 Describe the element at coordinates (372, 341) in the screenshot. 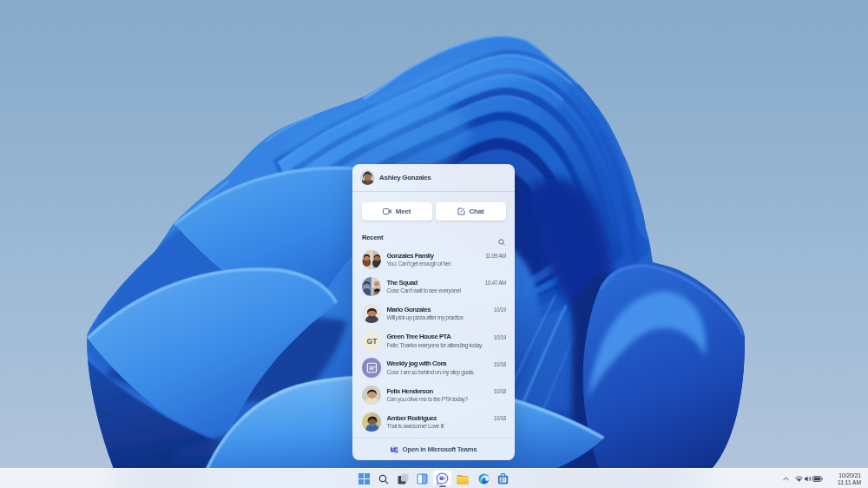

I see `svg-text: GT` at that location.